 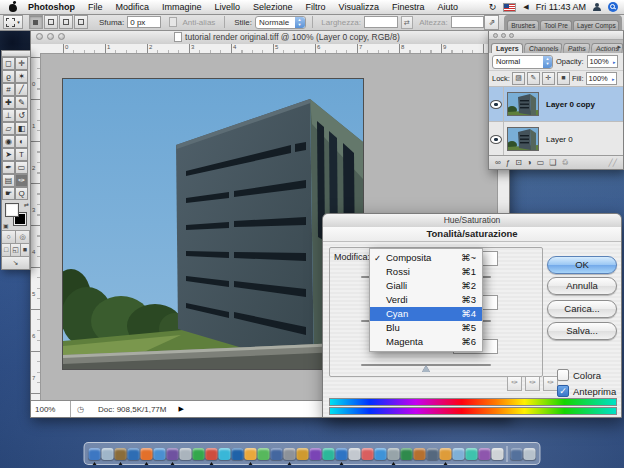 What do you see at coordinates (182, 7) in the screenshot?
I see `menu-immagine: Immagine` at bounding box center [182, 7].